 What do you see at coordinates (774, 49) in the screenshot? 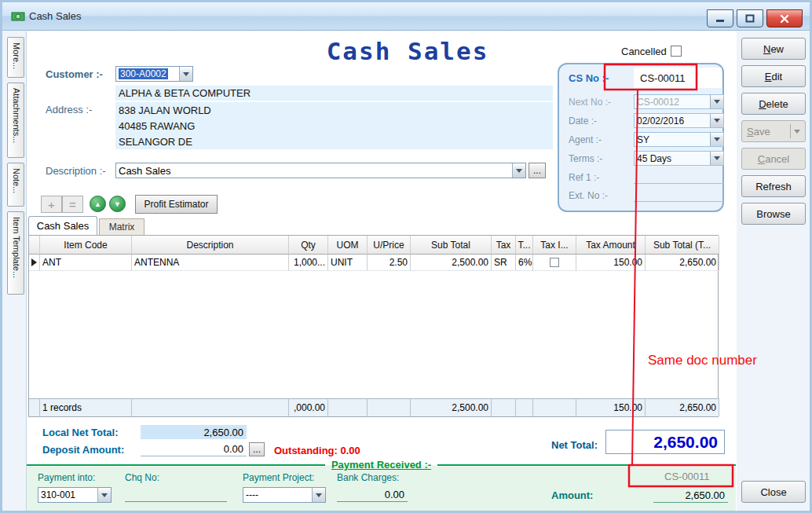
I see `new-button: New` at bounding box center [774, 49].